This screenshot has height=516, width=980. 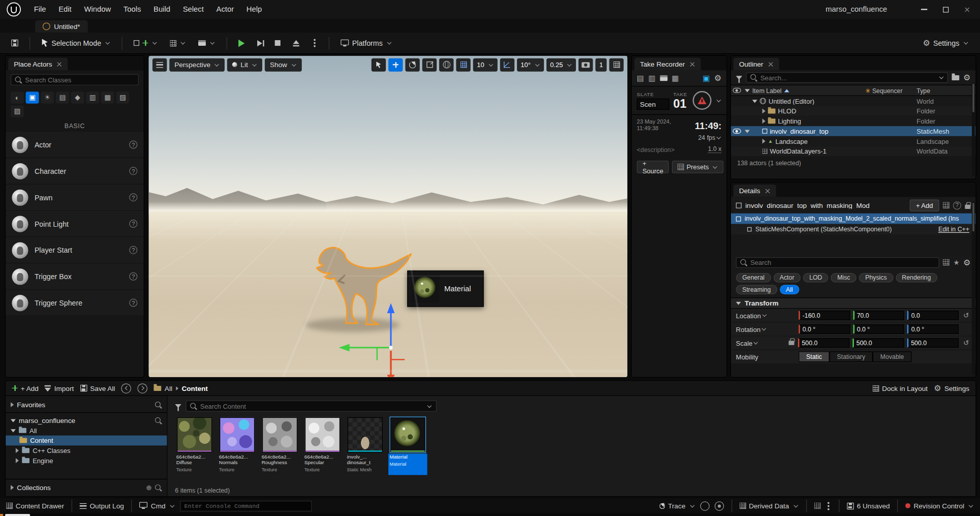 I want to click on asset-tile-roughness: 664c8e6a2...RoughnessTexture, so click(x=280, y=446).